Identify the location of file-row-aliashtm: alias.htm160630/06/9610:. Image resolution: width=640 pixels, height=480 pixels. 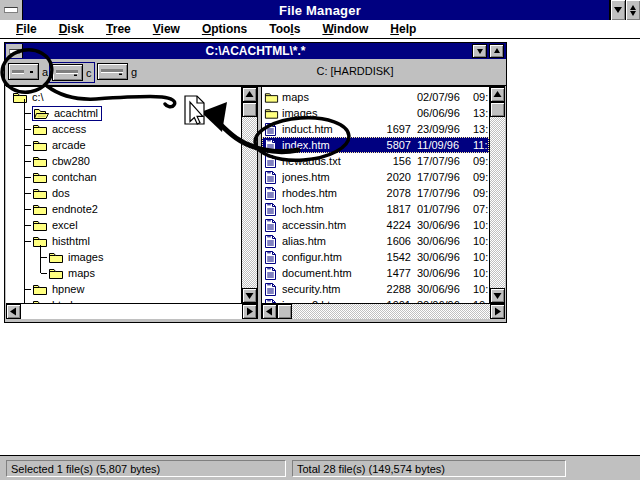
(376, 241).